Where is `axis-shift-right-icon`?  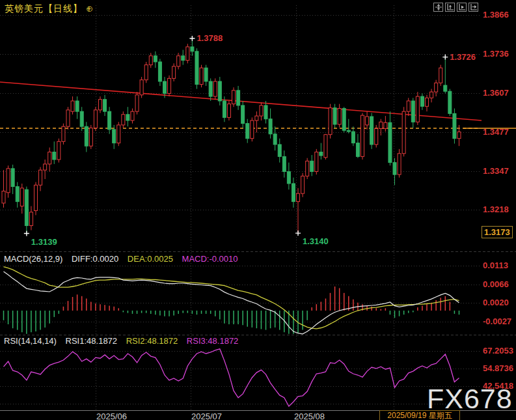 axis-shift-right-icon is located at coordinates (474, 7).